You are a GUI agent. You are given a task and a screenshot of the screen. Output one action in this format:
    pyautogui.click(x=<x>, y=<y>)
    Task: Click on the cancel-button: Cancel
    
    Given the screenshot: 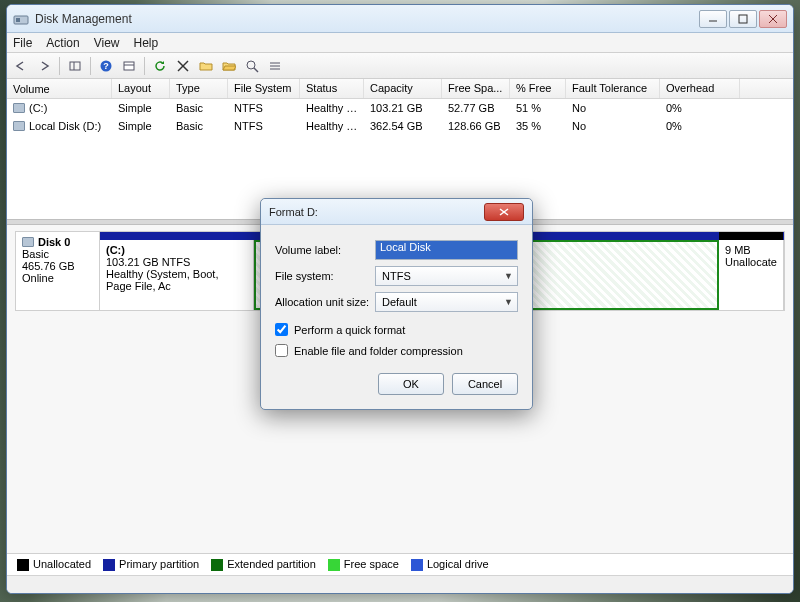 What is the action you would take?
    pyautogui.click(x=485, y=384)
    